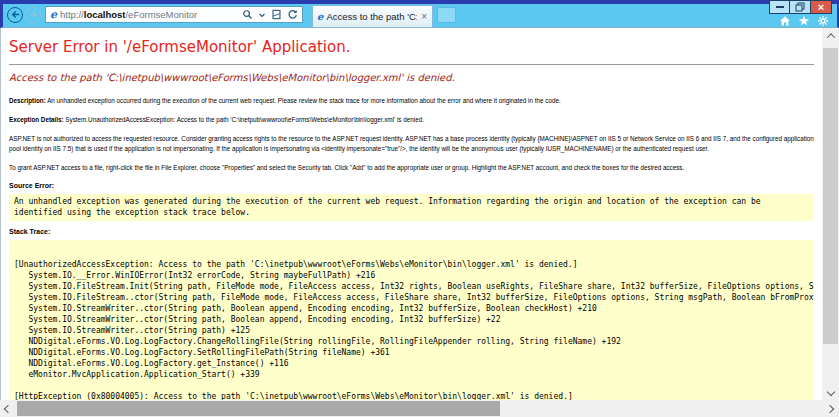  I want to click on browser-toolbar, so click(804, 21).